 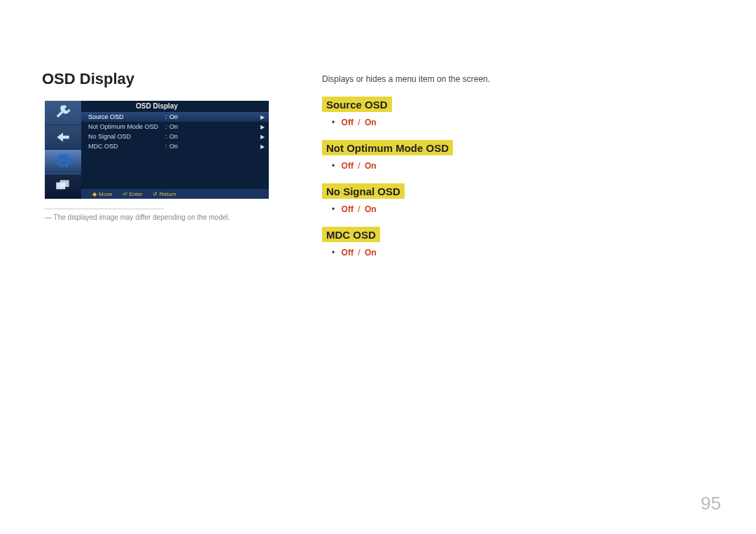 What do you see at coordinates (357, 104) in the screenshot?
I see `subheading: Source OSD` at bounding box center [357, 104].